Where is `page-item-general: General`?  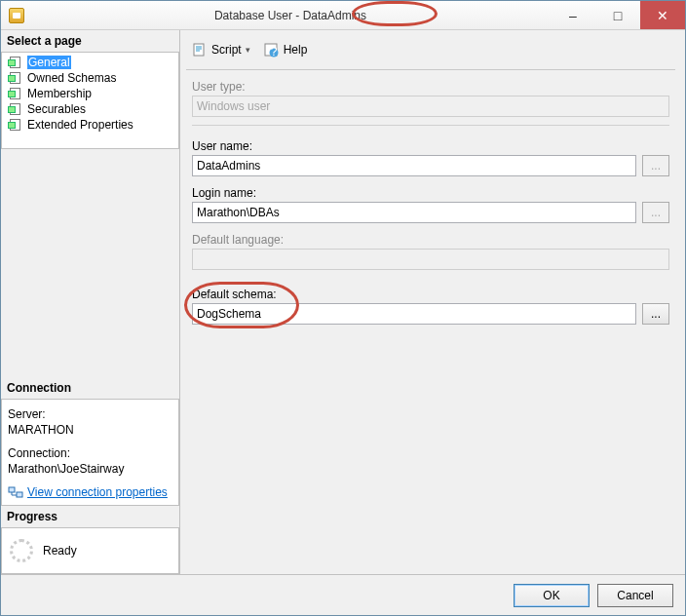 page-item-general: General is located at coordinates (90, 62).